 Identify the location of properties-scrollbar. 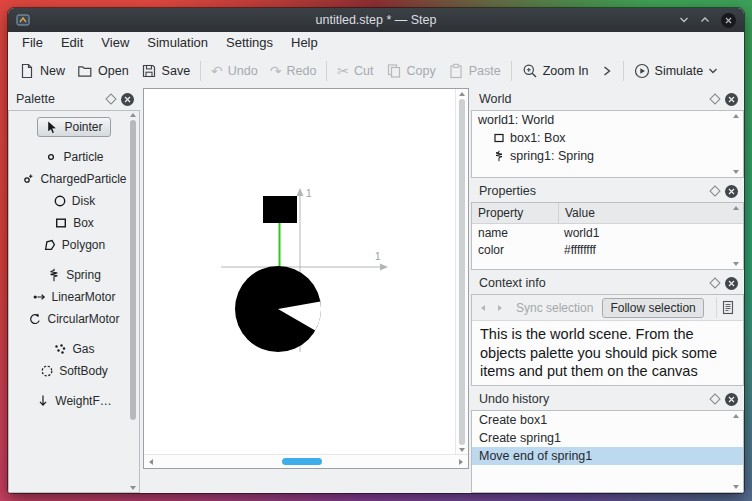
(736, 236).